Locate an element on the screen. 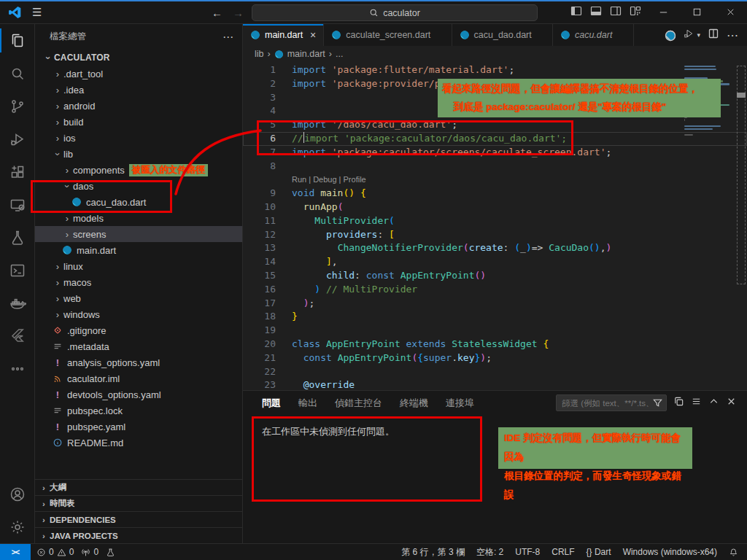  sidebar-section-JAVA PROJECTS: ›JAVA PROJECTS is located at coordinates (139, 535).